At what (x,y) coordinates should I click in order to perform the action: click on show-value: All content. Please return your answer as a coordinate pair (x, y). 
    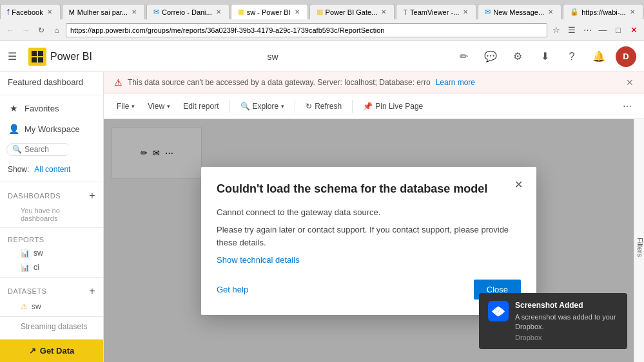
    Looking at the image, I should click on (52, 169).